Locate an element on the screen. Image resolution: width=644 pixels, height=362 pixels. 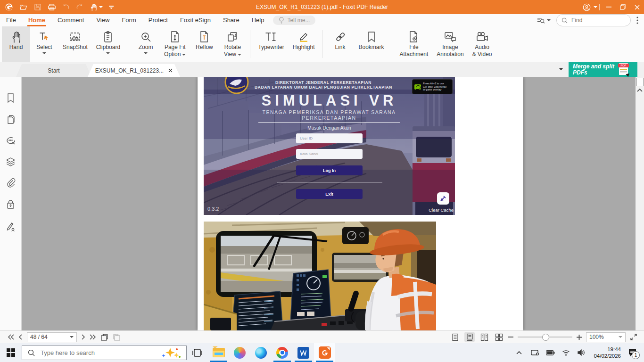
zoom-out-icon is located at coordinates (511, 337).